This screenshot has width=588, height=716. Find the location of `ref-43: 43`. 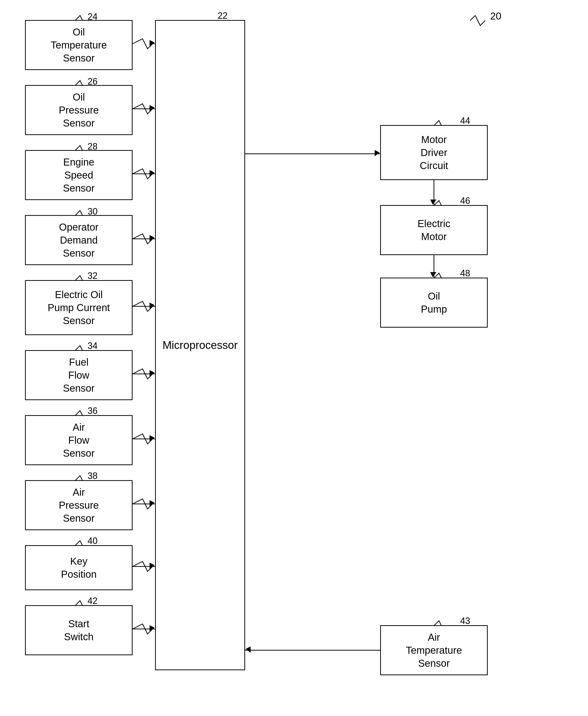

ref-43: 43 is located at coordinates (465, 621).